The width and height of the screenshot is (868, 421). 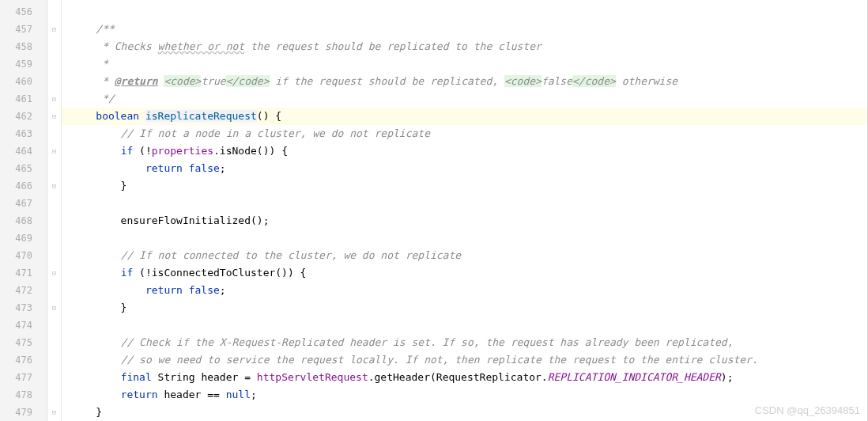 What do you see at coordinates (465, 256) in the screenshot?
I see `code-line: // If not connected to the cluster, we d…` at bounding box center [465, 256].